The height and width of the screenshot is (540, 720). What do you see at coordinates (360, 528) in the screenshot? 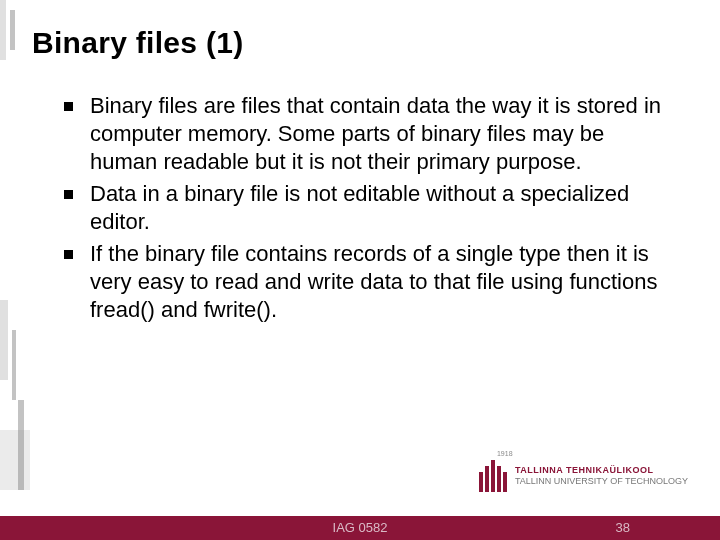
I see `footer-bar: IAG 0582 38` at bounding box center [360, 528].